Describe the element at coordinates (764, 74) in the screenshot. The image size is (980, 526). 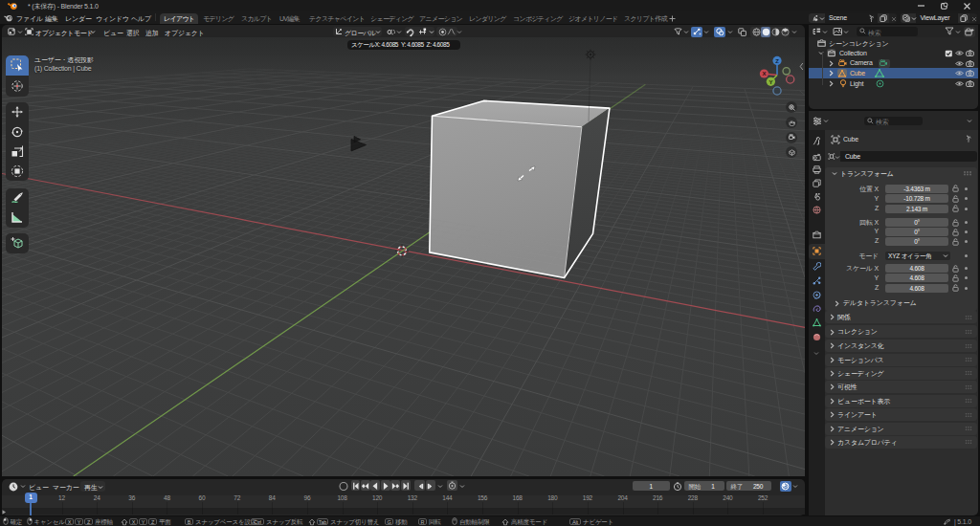
I see `svg-text: X` at that location.